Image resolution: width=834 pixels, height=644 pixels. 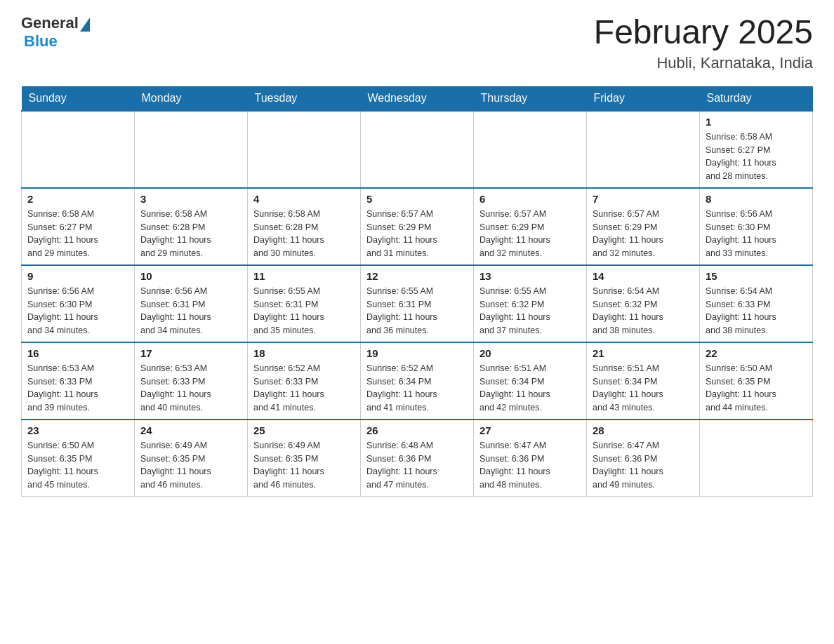 What do you see at coordinates (304, 199) in the screenshot?
I see `day-number: 4` at bounding box center [304, 199].